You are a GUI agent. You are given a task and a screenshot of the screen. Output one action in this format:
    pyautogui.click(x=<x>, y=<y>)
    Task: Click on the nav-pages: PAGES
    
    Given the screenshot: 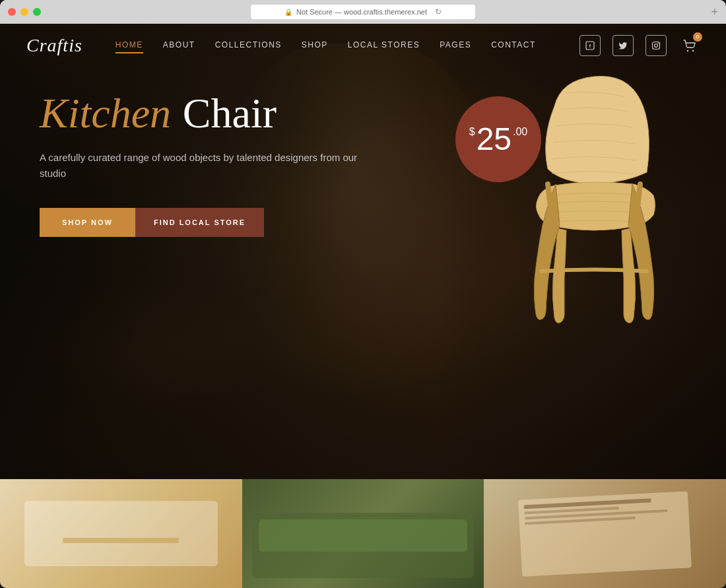 What is the action you would take?
    pyautogui.click(x=455, y=46)
    